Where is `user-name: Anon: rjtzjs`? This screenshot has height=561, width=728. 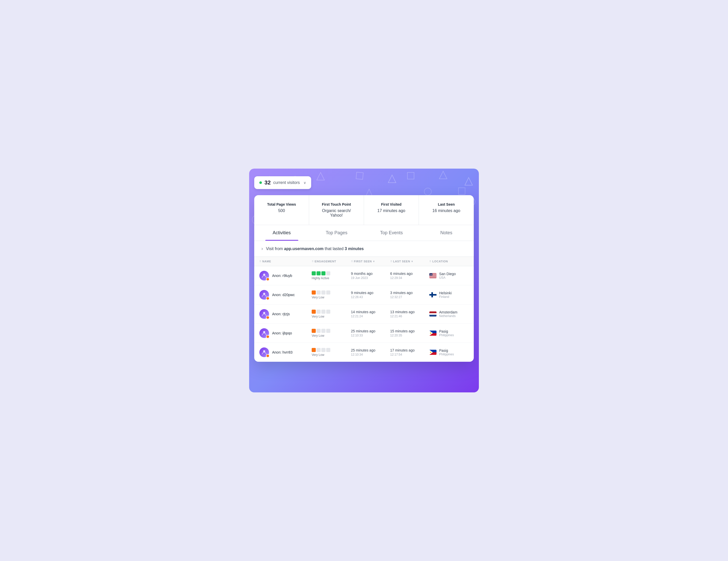 user-name: Anon: rjtzjs is located at coordinates (281, 314).